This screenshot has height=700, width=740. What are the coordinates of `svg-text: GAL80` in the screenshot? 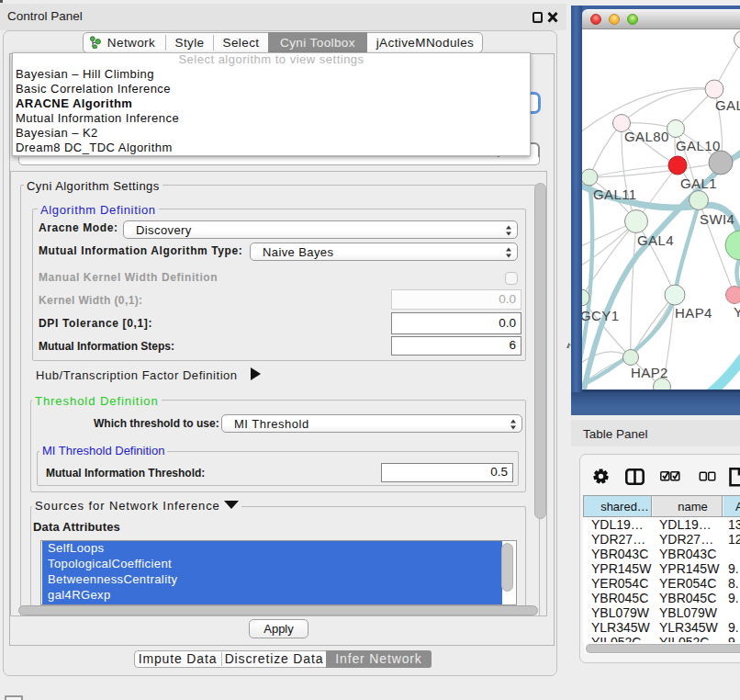 It's located at (646, 136).